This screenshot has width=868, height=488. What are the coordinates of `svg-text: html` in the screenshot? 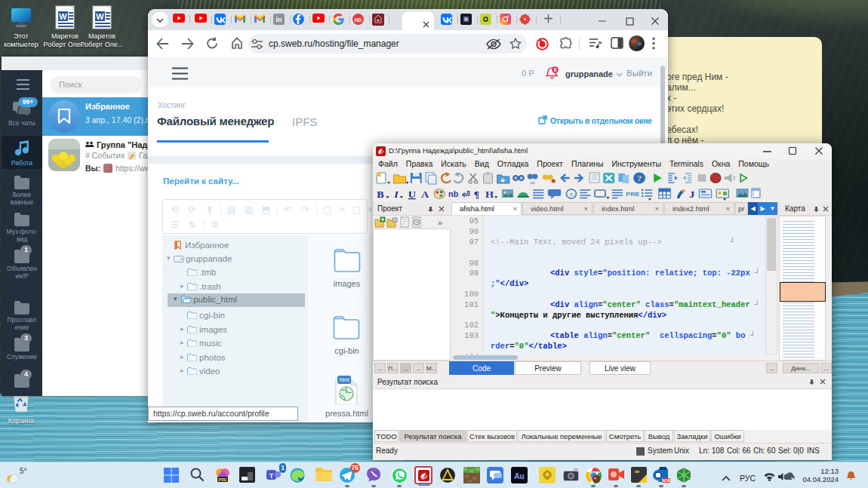 It's located at (344, 380).